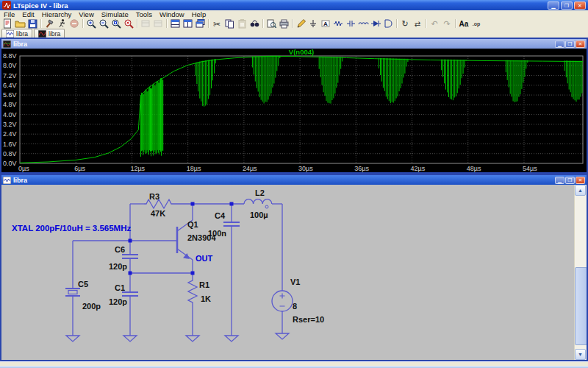 This screenshot has height=368, width=588. Describe the element at coordinates (204, 258) in the screenshot. I see `net-label-out: OUT` at that location.